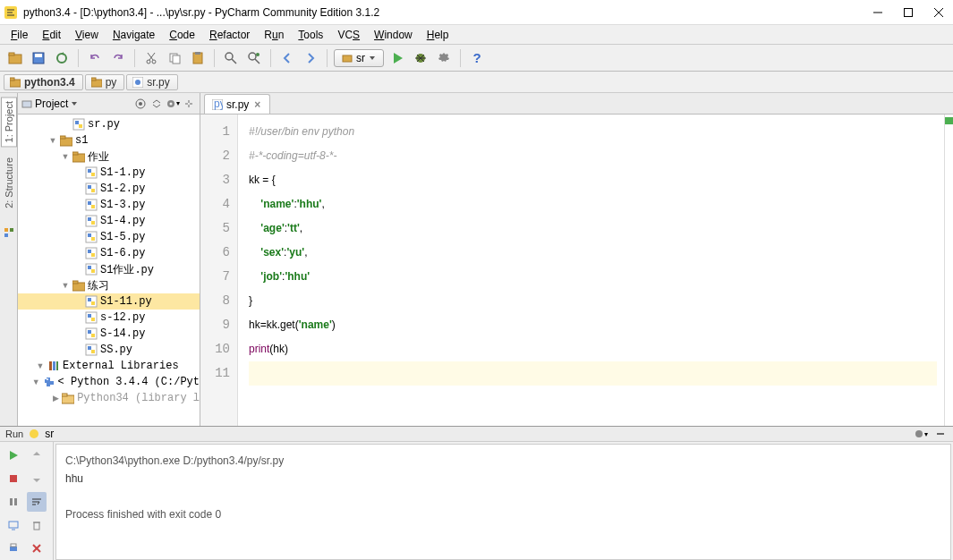  What do you see at coordinates (37, 548) in the screenshot?
I see `close-run-icon` at bounding box center [37, 548].